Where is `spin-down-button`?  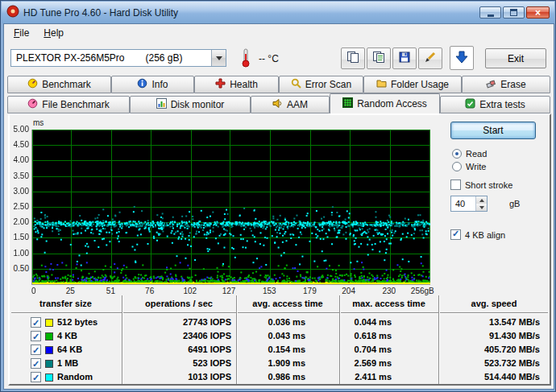 spin-down-button is located at coordinates (482, 208).